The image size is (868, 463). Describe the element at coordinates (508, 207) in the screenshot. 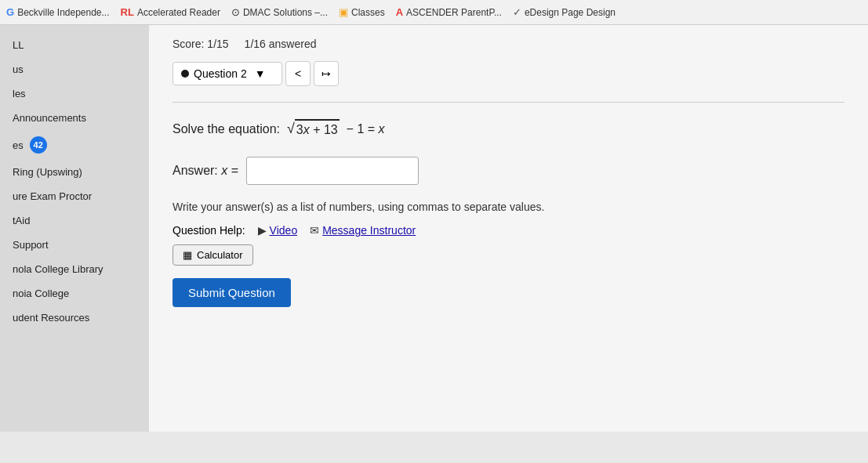

I see `instruction-text: Write your answer(s) as a list of number…` at that location.